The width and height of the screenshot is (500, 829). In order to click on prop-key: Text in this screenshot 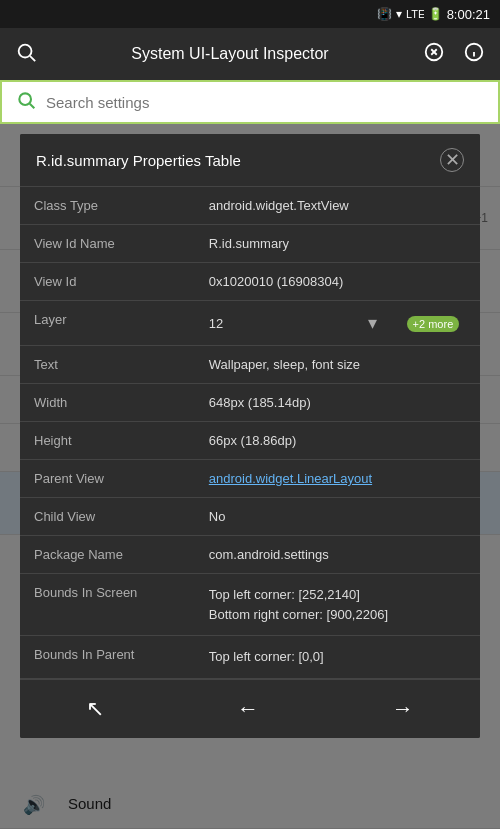, I will do `click(108, 365)`.